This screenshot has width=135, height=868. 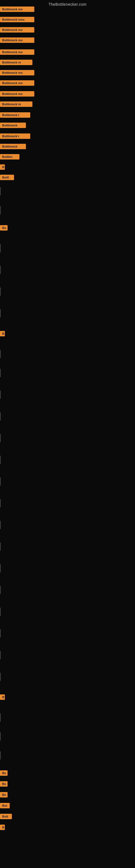 I want to click on bottleneck-button-btn26: B, so click(x=2, y=827).